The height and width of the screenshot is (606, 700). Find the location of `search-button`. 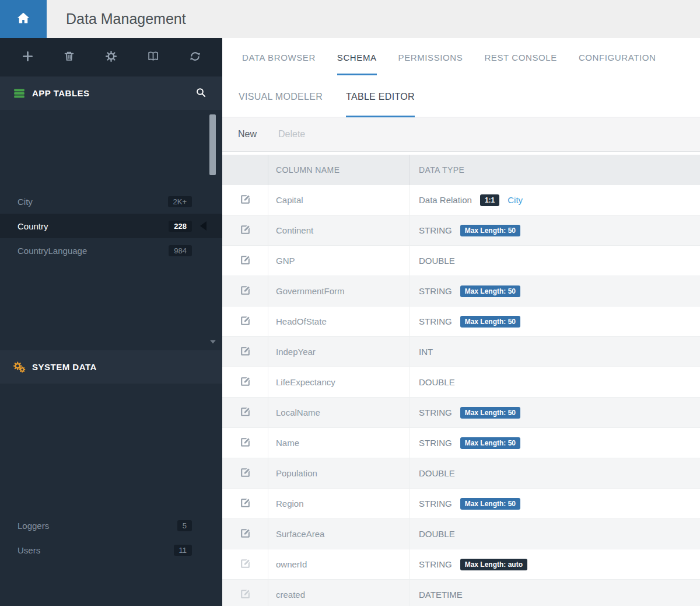

search-button is located at coordinates (201, 93).